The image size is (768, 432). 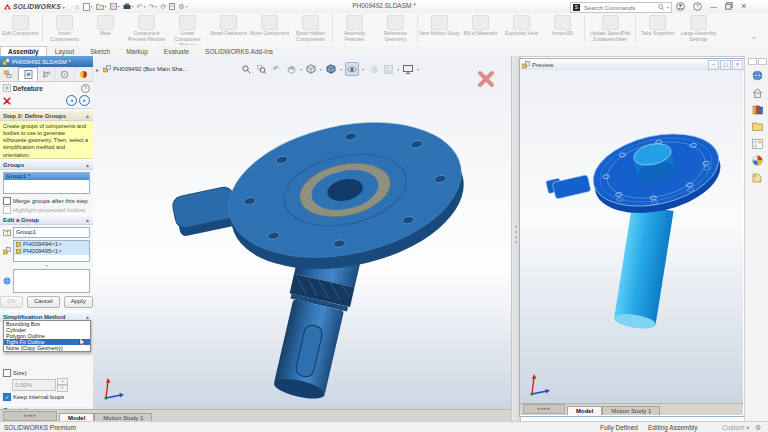 What do you see at coordinates (757, 178) in the screenshot?
I see `custom-properties-icon` at bounding box center [757, 178].